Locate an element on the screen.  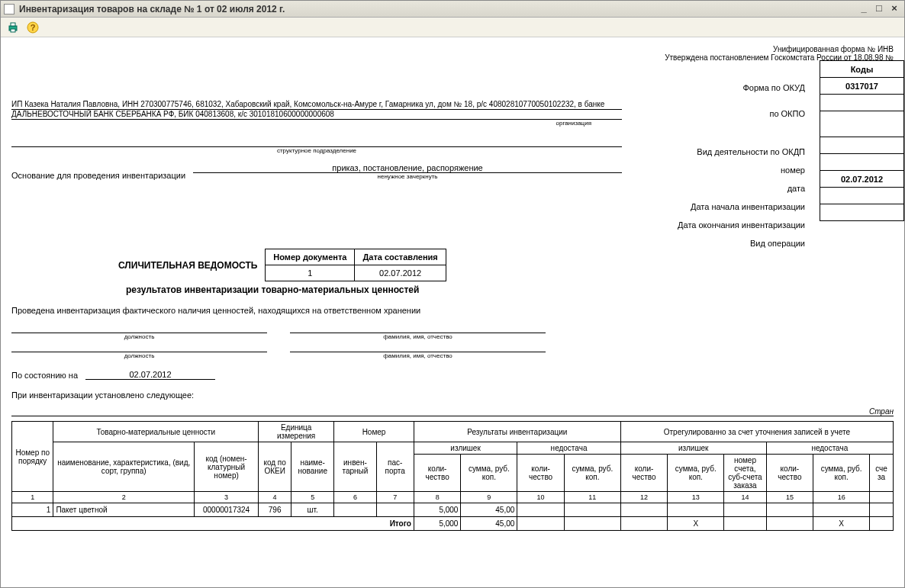
okud-label: Форма по ОКУД is located at coordinates (742, 88).